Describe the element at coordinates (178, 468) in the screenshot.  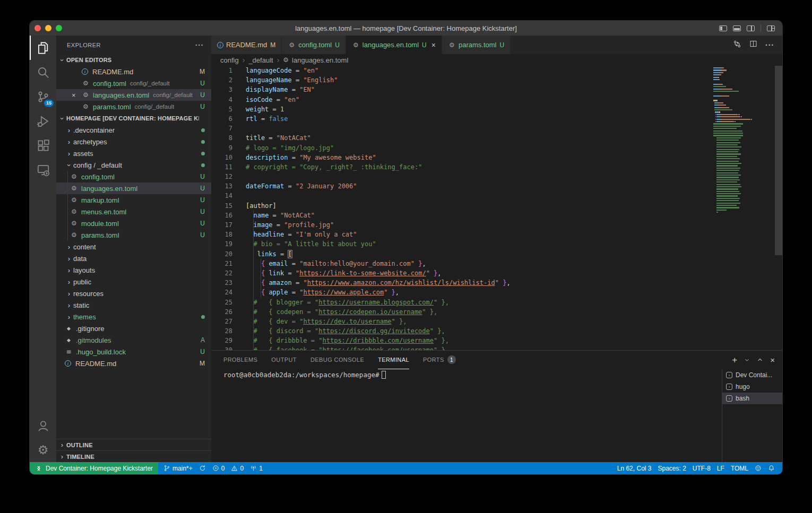
I see `status-branch: main*+` at that location.